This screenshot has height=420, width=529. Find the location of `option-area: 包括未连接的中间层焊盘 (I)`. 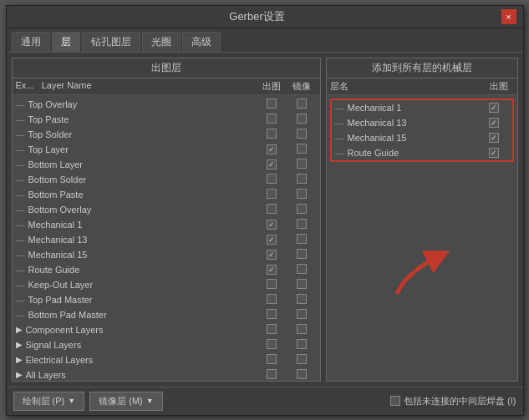

option-area: 包括未连接的中间层焊盘 (I) is located at coordinates (453, 401).